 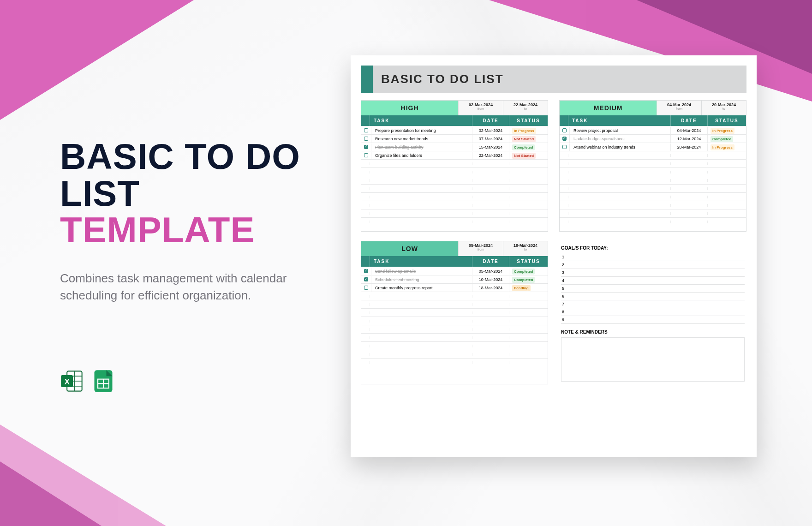 What do you see at coordinates (194, 157) in the screenshot?
I see `title-line-1: BASIC TO DO` at bounding box center [194, 157].